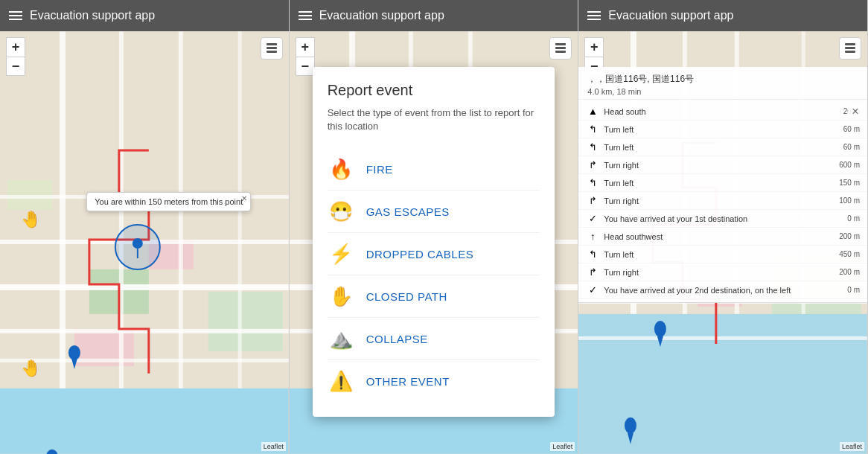  Describe the element at coordinates (719, 237) in the screenshot. I see `step-text: Head southwest` at that location.